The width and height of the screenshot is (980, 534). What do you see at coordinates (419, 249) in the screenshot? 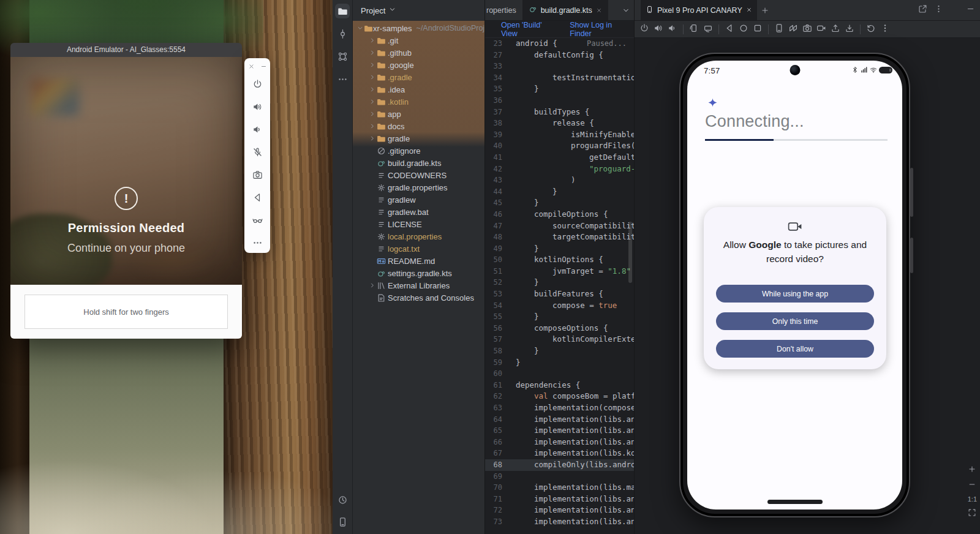
I see `tree-item-logcat-txt: logcat.txt` at bounding box center [419, 249].